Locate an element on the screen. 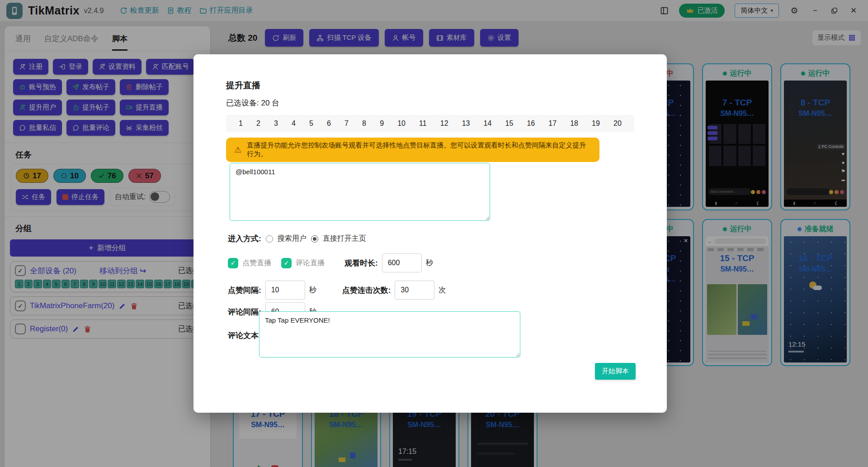 The width and height of the screenshot is (868, 467). modal-device-number: 11 is located at coordinates (423, 124).